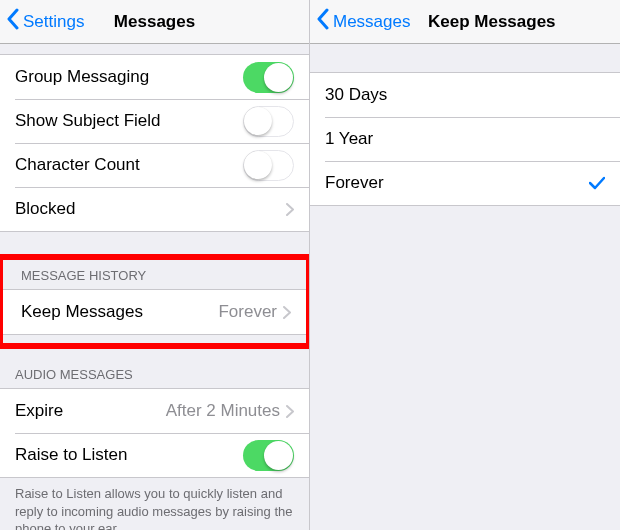  What do you see at coordinates (268, 456) in the screenshot?
I see `toggle-raise-to-listen` at bounding box center [268, 456].